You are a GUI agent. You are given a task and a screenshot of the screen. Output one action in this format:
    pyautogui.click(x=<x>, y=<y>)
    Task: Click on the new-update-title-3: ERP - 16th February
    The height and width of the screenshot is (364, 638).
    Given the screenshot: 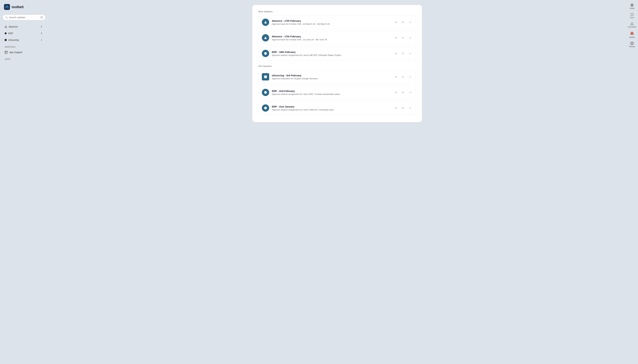 What is the action you would take?
    pyautogui.click(x=331, y=52)
    